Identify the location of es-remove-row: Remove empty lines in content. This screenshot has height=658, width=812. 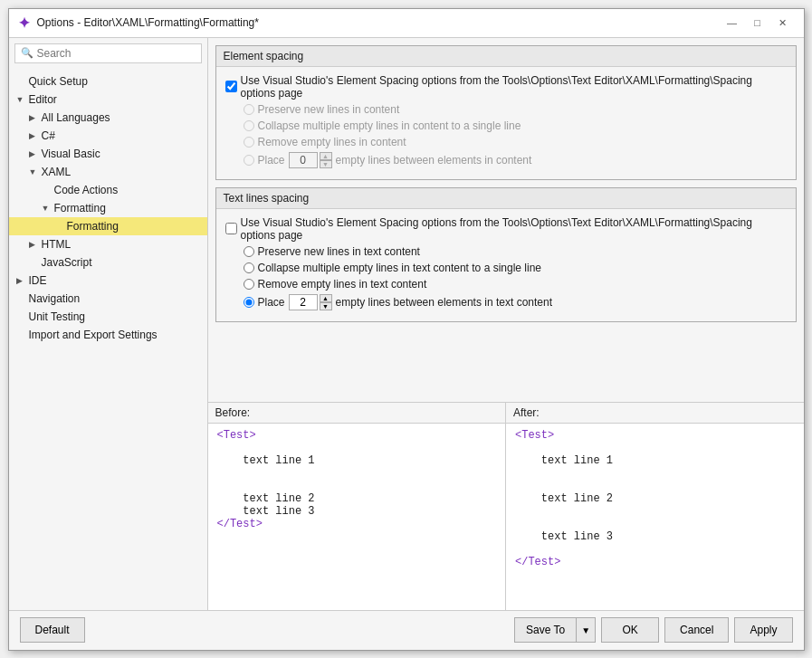
(506, 142).